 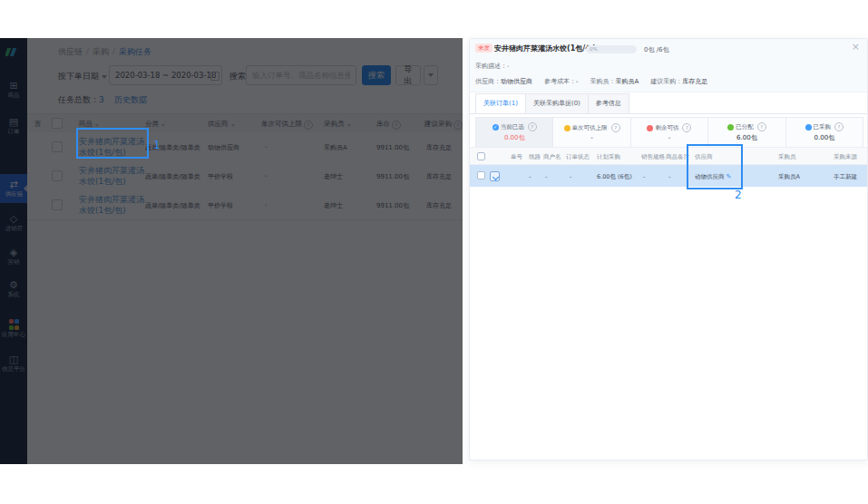 What do you see at coordinates (738, 195) in the screenshot?
I see `annotation-number-2: 2` at bounding box center [738, 195].